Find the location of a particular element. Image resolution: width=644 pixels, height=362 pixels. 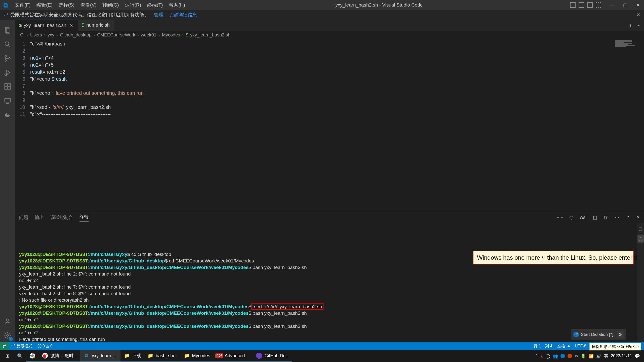

taskbar-search: 🔍 is located at coordinates (20, 356).